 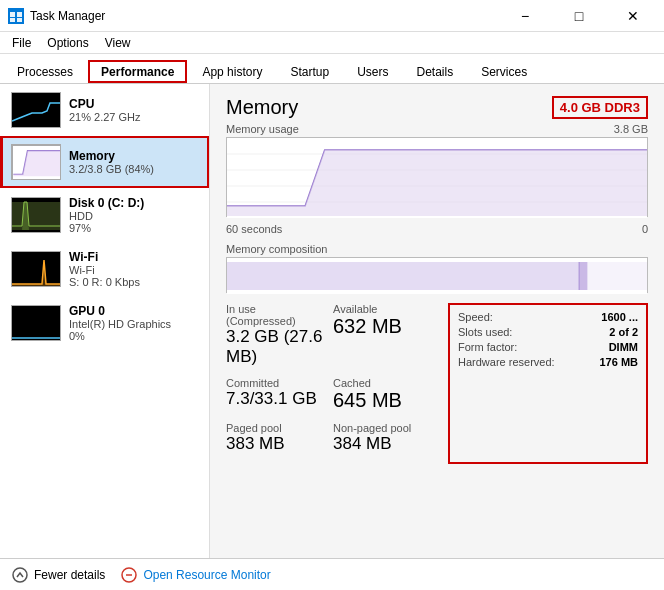 I want to click on fewer-details-label: Fewer details, so click(x=70, y=575).